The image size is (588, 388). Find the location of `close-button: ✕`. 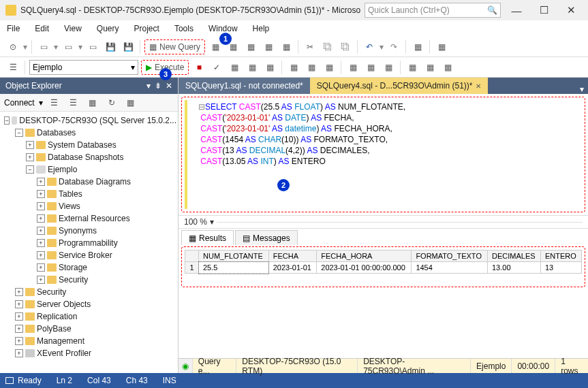

close-button: ✕ is located at coordinates (571, 10).